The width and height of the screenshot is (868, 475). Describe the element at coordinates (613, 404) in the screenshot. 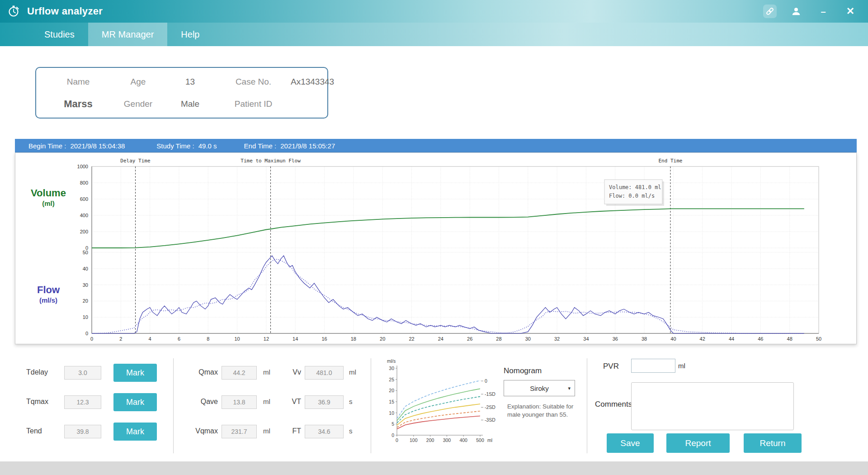

I see `comments-label: Comments` at that location.